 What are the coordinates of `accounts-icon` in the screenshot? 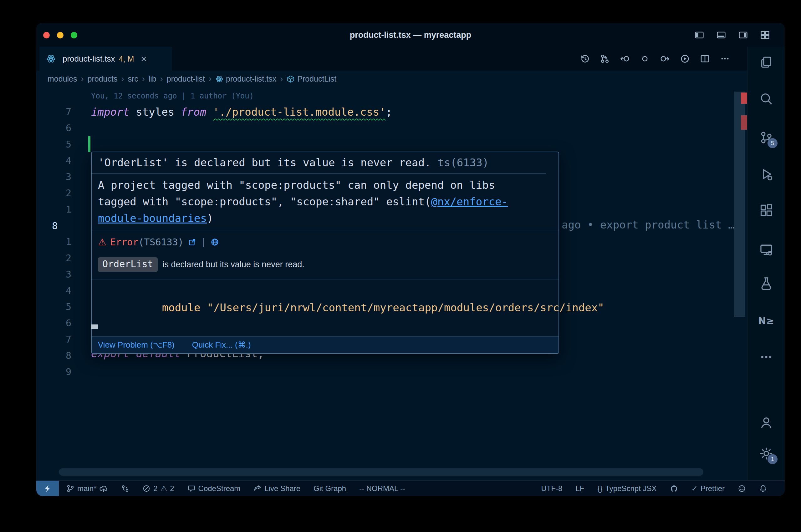 It's located at (766, 422).